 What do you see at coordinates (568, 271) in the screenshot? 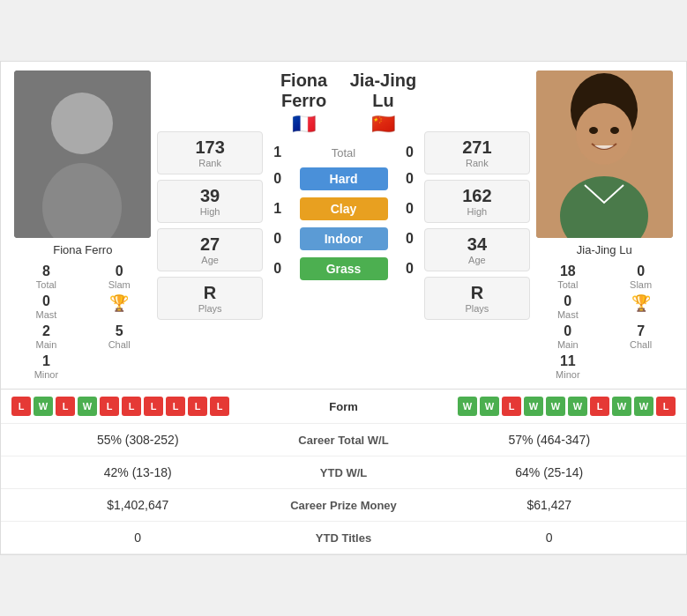
I see `right-total-val: 18` at bounding box center [568, 271].